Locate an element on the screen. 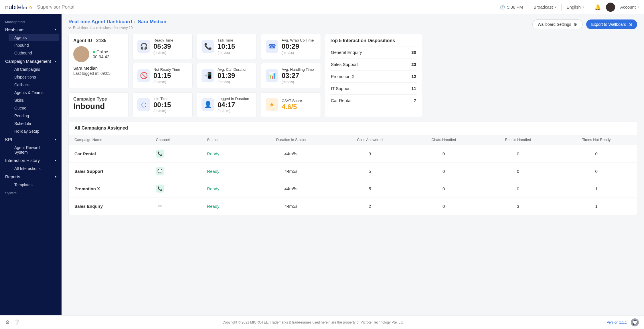 The image size is (644, 329). chat-bubble-icon: 💬 is located at coordinates (635, 322).